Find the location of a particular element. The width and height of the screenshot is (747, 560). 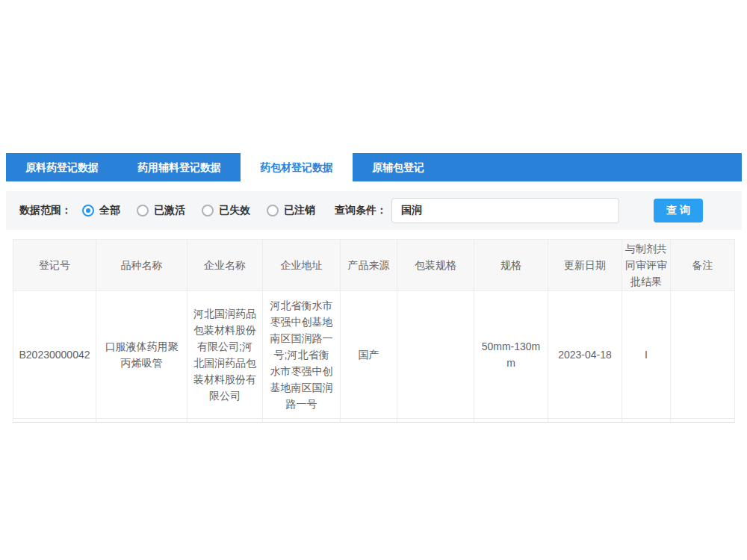

query-label: 查询条件： is located at coordinates (361, 211).